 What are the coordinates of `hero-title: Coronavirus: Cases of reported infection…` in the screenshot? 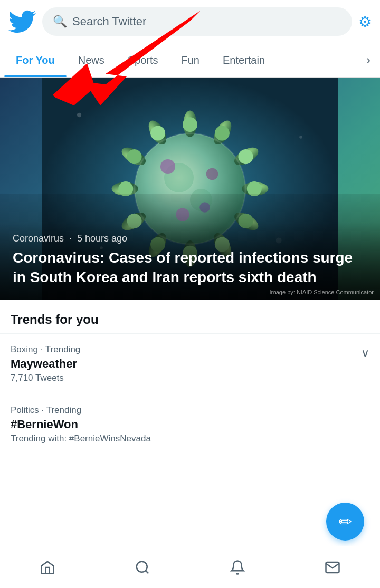 It's located at (190, 268).